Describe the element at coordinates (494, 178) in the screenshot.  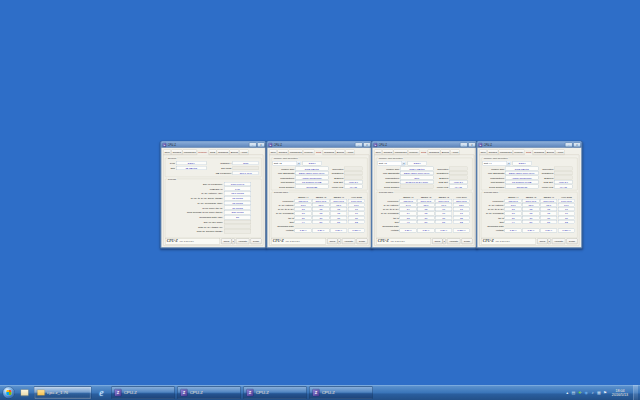
I see `field-label: Manufacturer` at that location.